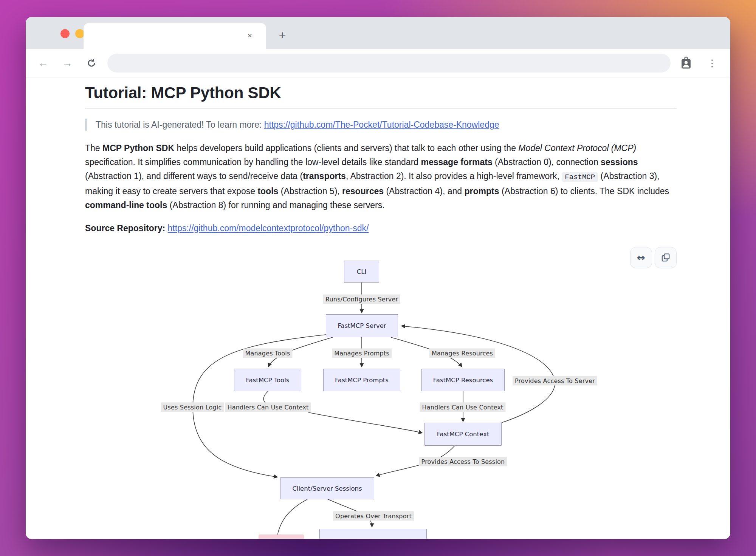 The width and height of the screenshot is (756, 556). What do you see at coordinates (712, 63) in the screenshot?
I see `kebab-menu-icon: ⋮` at bounding box center [712, 63].